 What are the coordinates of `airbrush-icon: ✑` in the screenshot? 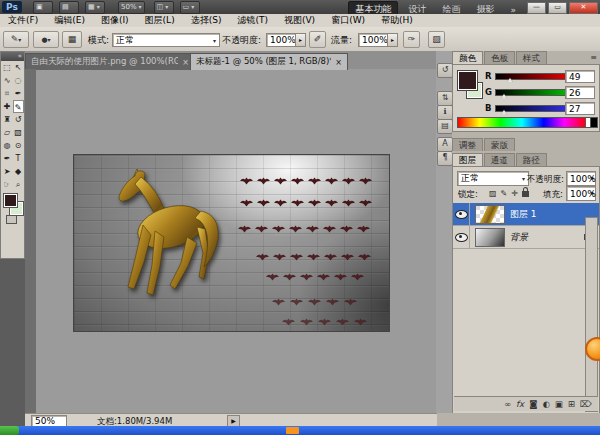 It's located at (412, 40).